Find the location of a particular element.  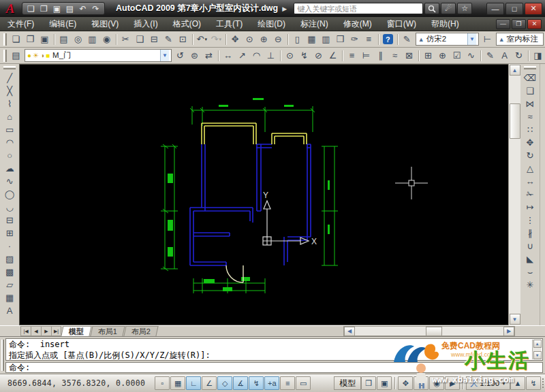

dim-style-button: ⊢ is located at coordinates (488, 39).